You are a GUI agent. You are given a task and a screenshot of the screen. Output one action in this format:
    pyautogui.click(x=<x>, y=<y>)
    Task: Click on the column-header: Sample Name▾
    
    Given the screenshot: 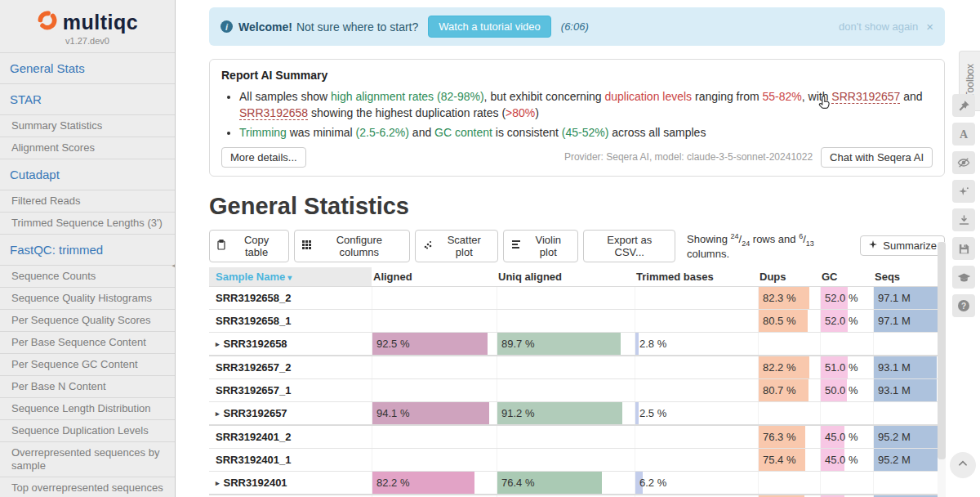 What is the action you would take?
    pyautogui.click(x=291, y=276)
    